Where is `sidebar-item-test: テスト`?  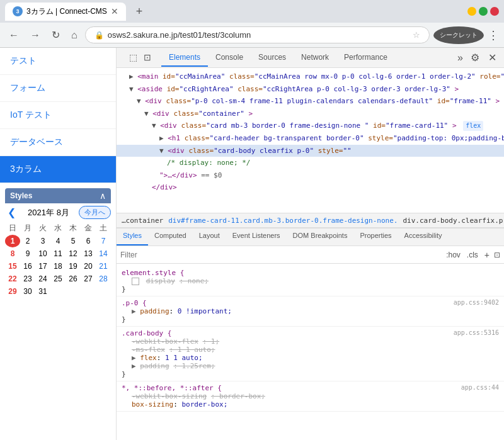
sidebar-item-test: テスト is located at coordinates (58, 62).